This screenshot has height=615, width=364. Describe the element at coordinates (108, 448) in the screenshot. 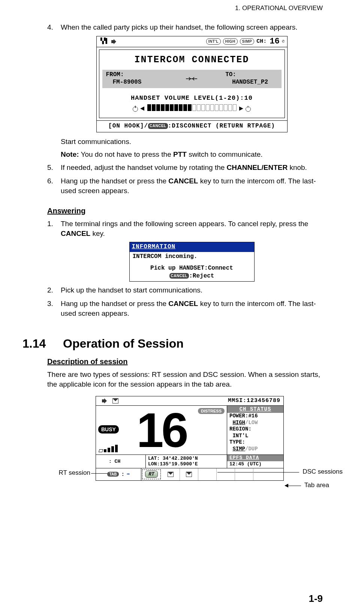

I see `signal-bars-icon` at that location.